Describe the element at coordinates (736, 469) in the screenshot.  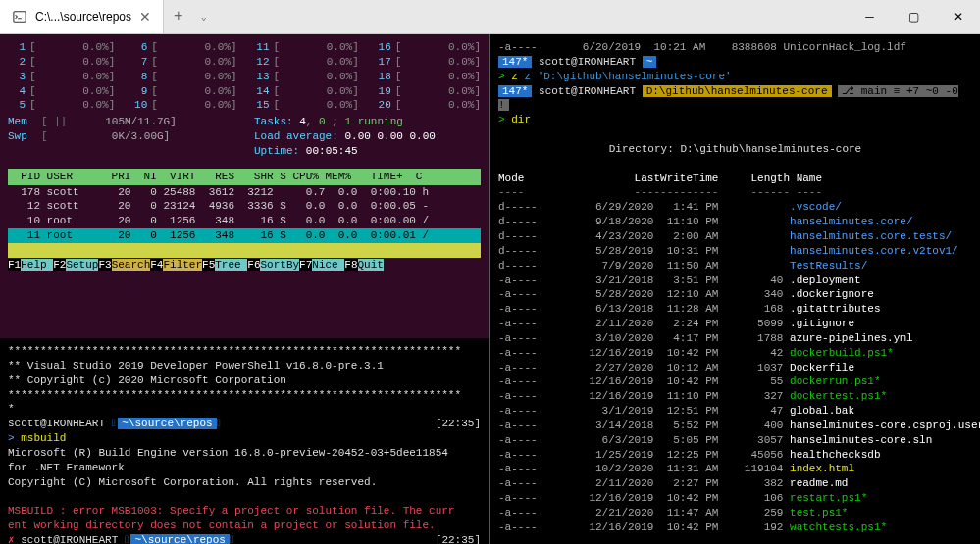
I see `dir-row: -a---- 10/2/2020 11:31 AM 119104 index.h…` at that location.